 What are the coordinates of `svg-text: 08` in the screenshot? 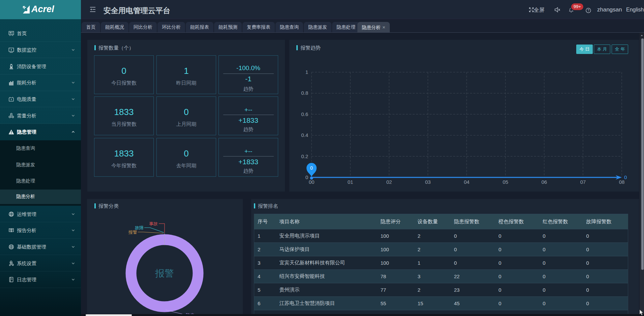 It's located at (622, 182).